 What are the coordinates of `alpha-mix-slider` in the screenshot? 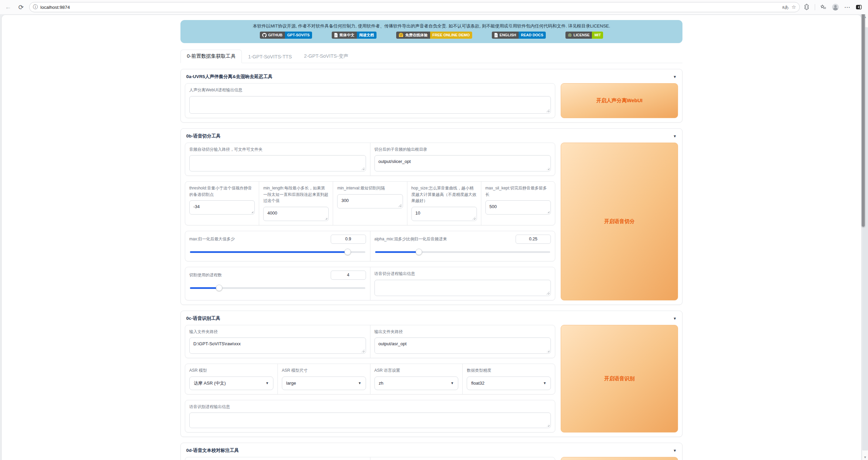 It's located at (463, 252).